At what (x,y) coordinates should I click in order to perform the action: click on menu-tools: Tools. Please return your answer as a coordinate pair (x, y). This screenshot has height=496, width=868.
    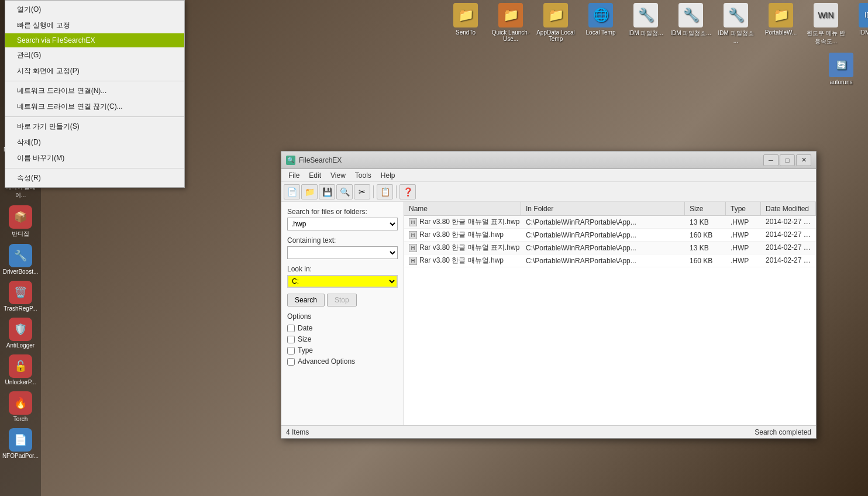
    Looking at the image, I should click on (363, 175).